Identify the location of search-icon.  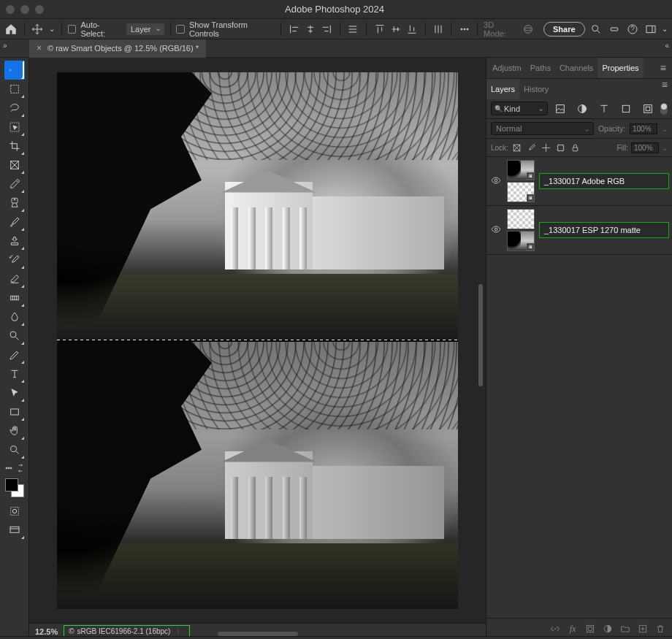
(596, 29).